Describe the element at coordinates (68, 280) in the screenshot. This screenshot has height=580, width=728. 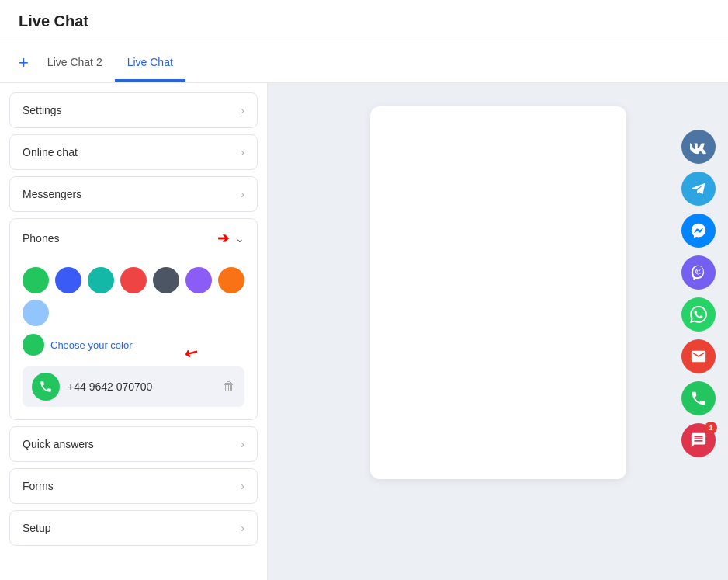
I see `color-blue` at that location.